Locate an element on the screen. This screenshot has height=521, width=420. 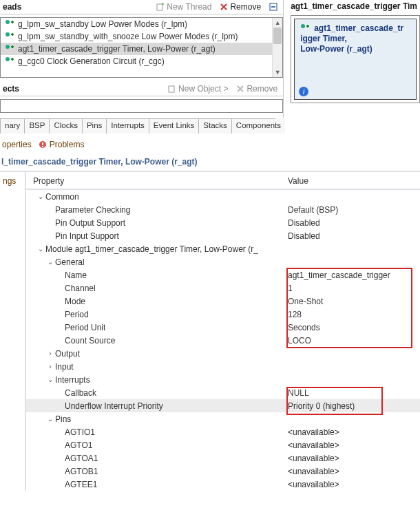
threads-tree: g_lpm_sw_standby Low Power Modes (r_lpm)… is located at coordinates (142, 47).